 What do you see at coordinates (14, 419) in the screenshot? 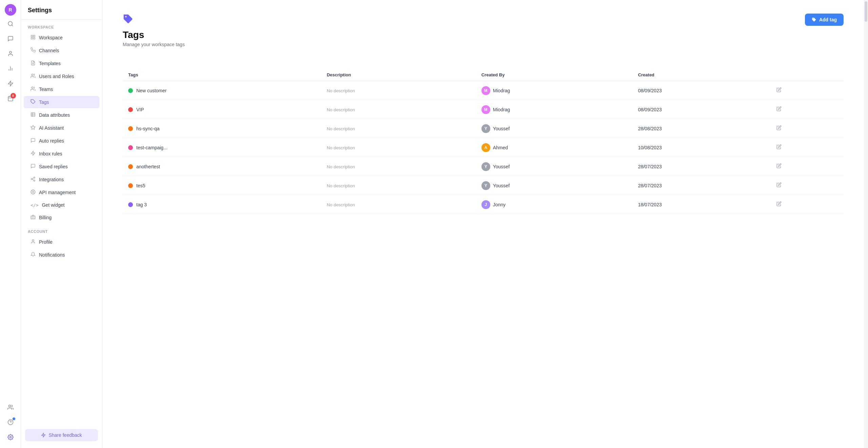
I see `help-badge` at bounding box center [14, 419].